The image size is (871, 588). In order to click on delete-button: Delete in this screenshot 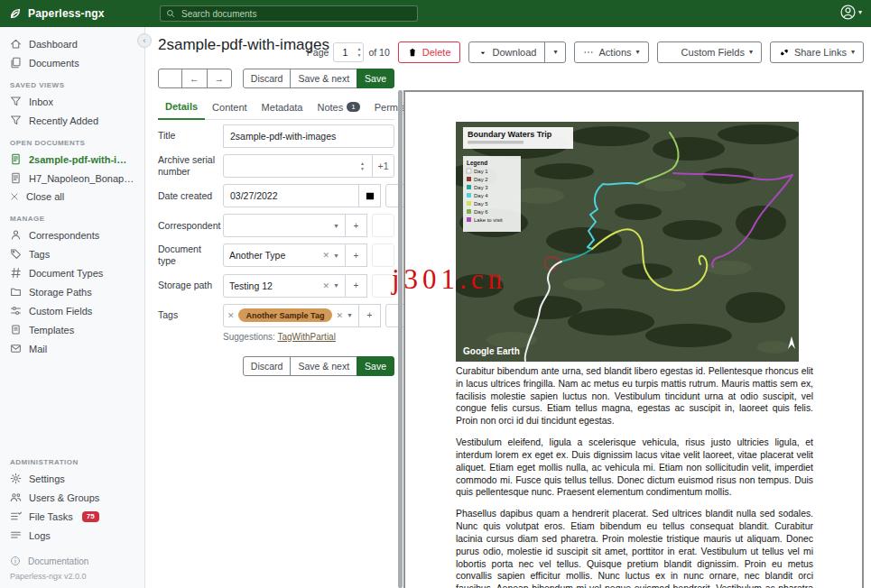, I will do `click(430, 52)`.